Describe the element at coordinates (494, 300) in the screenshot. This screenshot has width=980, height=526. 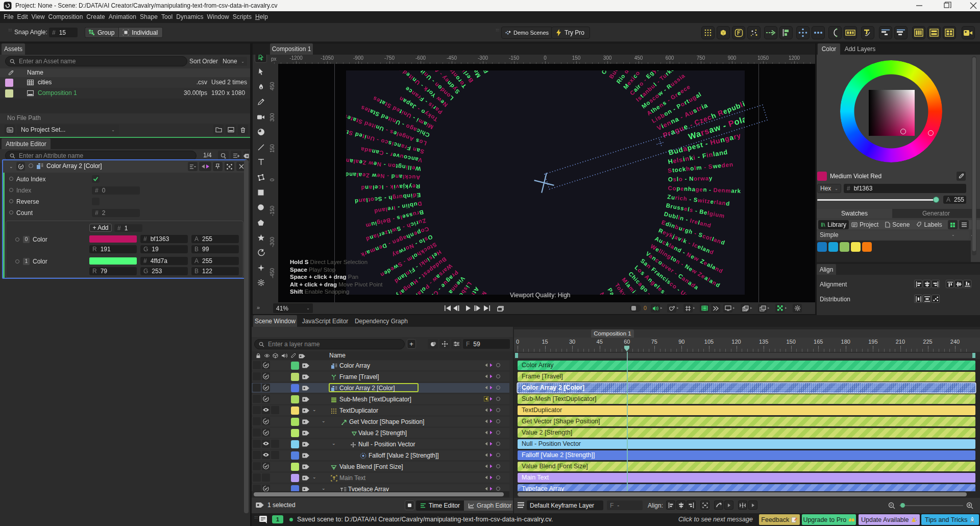
I see `svg-text: Cairo - Egypt` at that location.